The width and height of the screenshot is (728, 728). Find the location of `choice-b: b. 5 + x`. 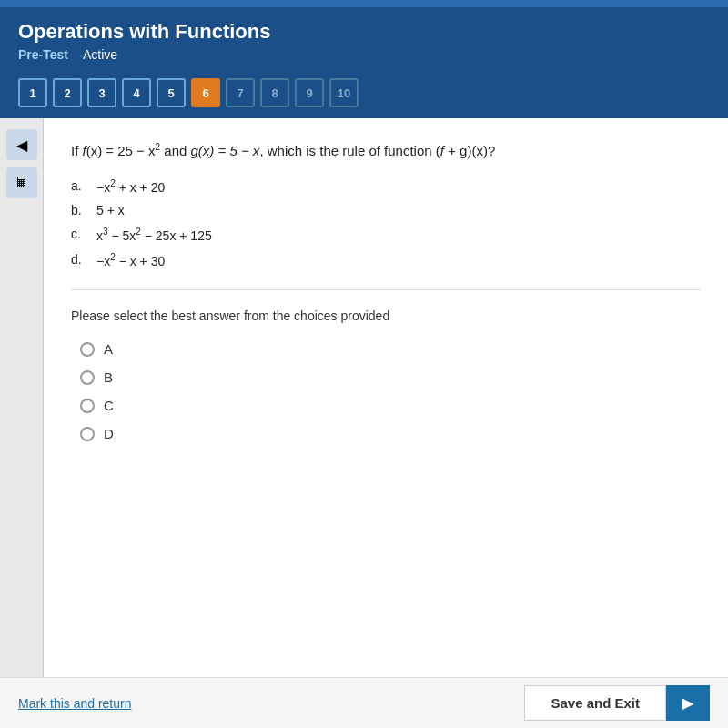

choice-b: b. 5 + x is located at coordinates (386, 210).